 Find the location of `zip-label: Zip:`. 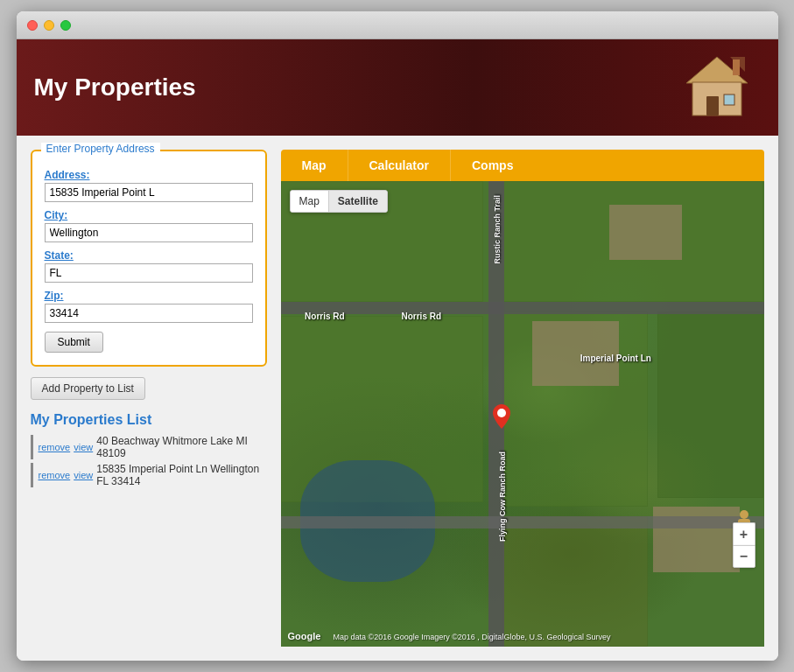

zip-label: Zip: is located at coordinates (149, 296).